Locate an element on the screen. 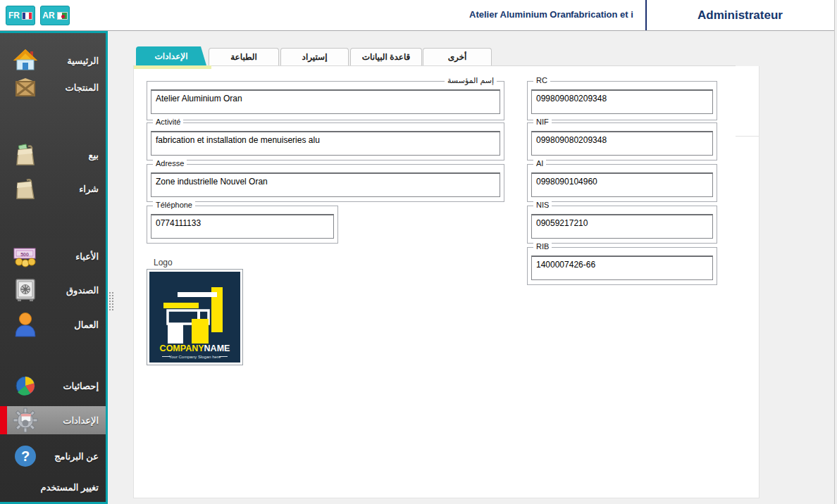 This screenshot has width=837, height=504. tab-import: إستيراد is located at coordinates (314, 56).